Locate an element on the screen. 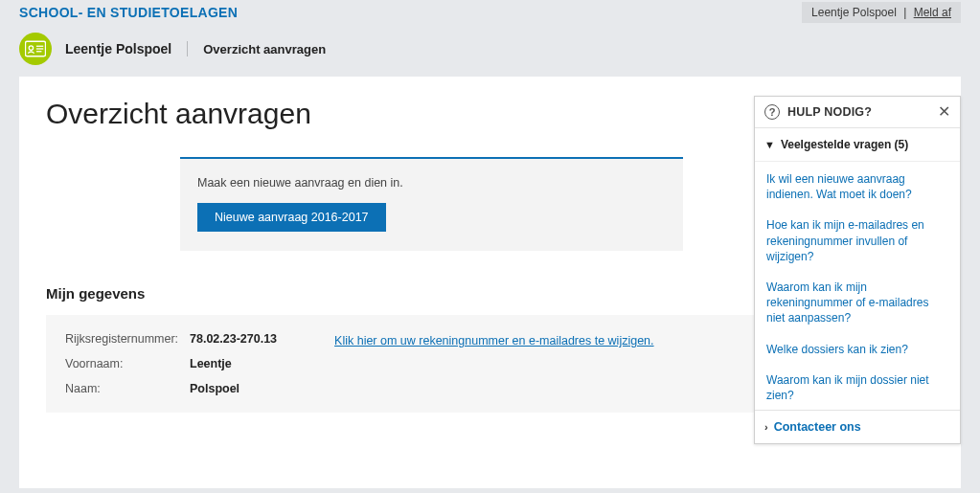  help-panel: ? HULP NODIG? ✕ ▼ Veelgestelde vragen (5… is located at coordinates (857, 270).